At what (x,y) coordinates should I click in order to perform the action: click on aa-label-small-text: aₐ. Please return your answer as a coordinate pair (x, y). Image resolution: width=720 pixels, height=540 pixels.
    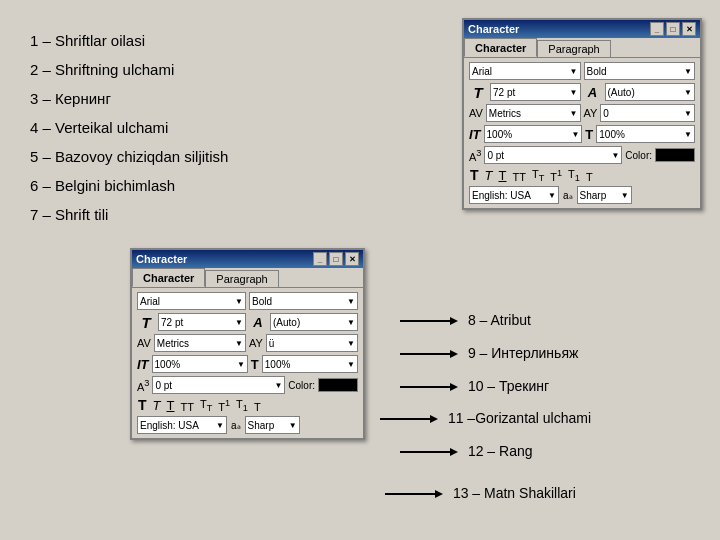
    Looking at the image, I should click on (236, 426).